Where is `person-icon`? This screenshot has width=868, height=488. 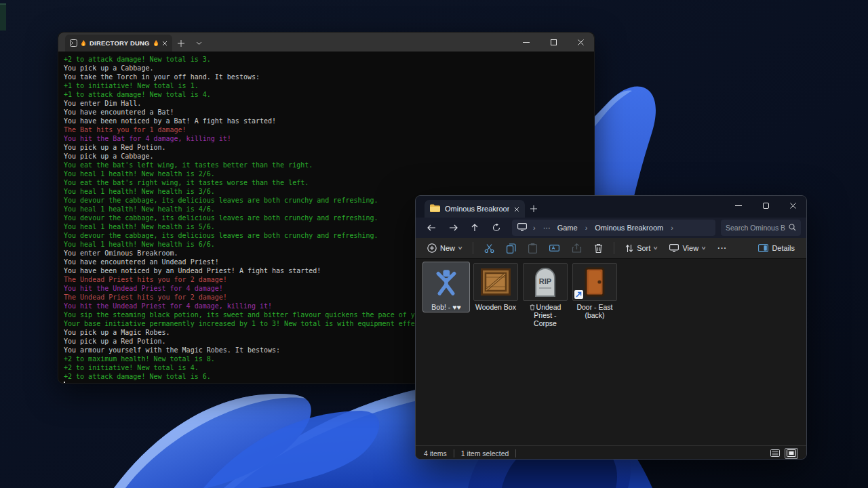
person-icon is located at coordinates (446, 282).